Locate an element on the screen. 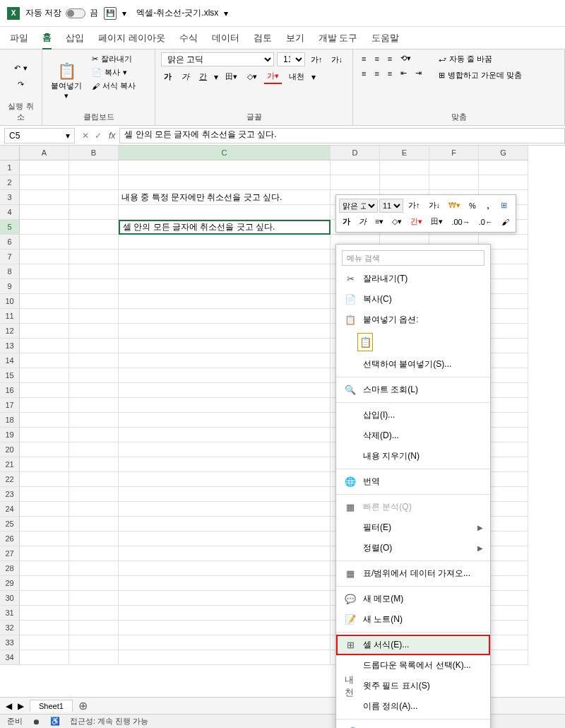 Image resolution: width=565 pixels, height=728 pixels. mini-font-color: 간▾ is located at coordinates (417, 222).